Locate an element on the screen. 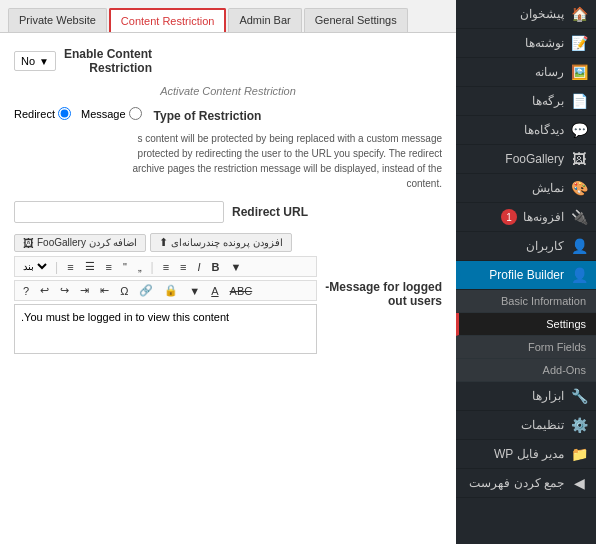 This screenshot has width=596, height=544. sidebar-item-file-manager: 📁 مدیر فایل WP is located at coordinates (526, 454).